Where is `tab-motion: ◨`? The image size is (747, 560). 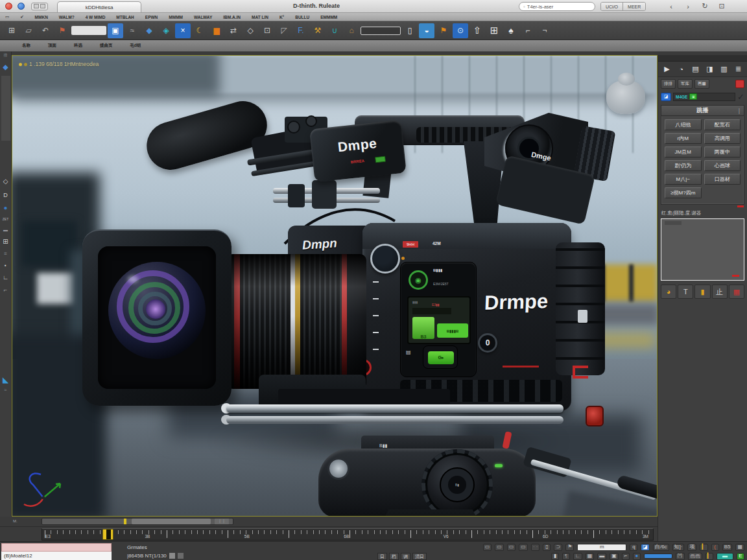
tab-motion: ◨ is located at coordinates (709, 69).